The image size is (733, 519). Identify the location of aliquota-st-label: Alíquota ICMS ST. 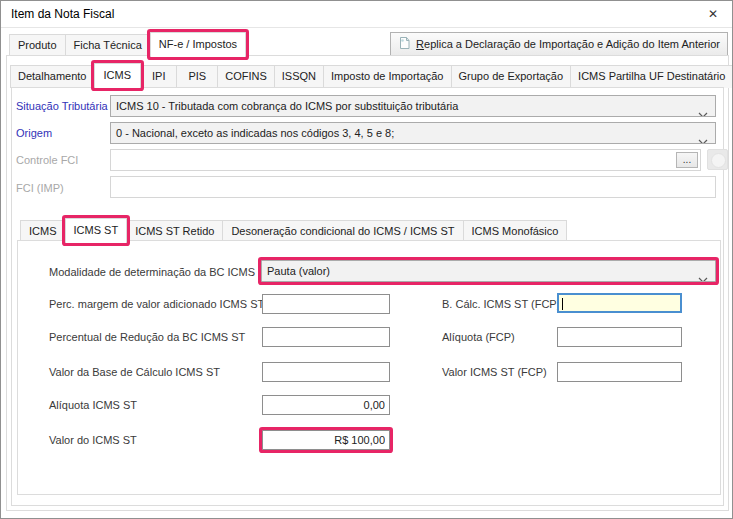
(93, 405).